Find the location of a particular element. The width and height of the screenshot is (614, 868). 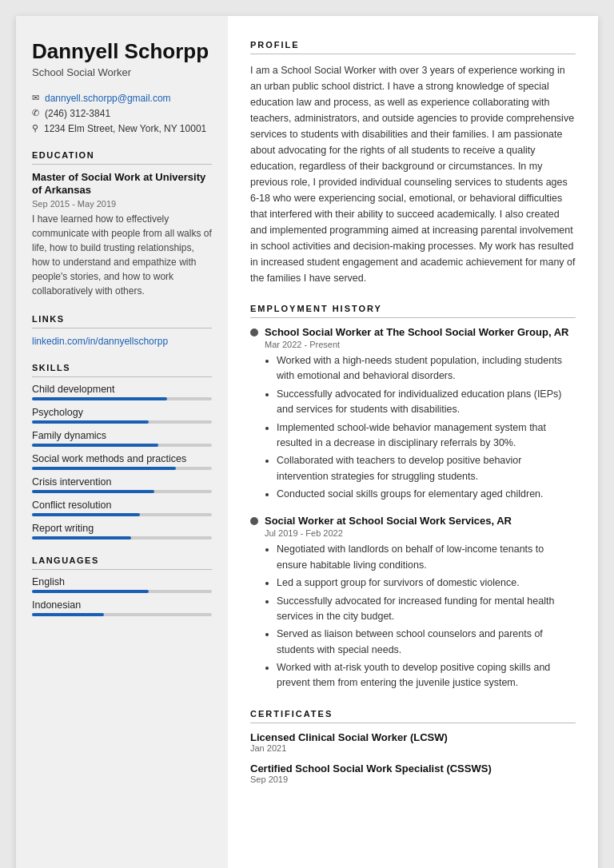

address-text: 1234 Elm Street, New York, NY 10001 is located at coordinates (125, 129).